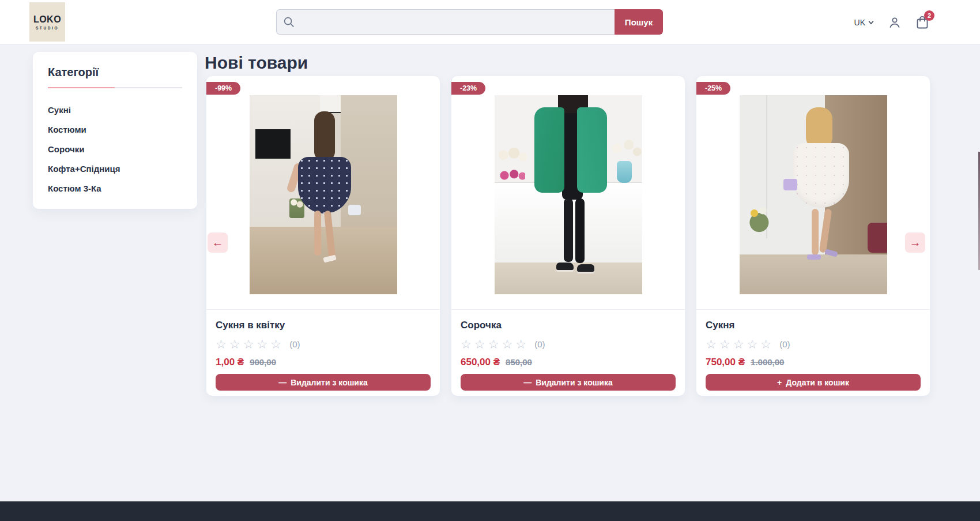 The image size is (980, 521). I want to click on cart-button: 2, so click(922, 23).